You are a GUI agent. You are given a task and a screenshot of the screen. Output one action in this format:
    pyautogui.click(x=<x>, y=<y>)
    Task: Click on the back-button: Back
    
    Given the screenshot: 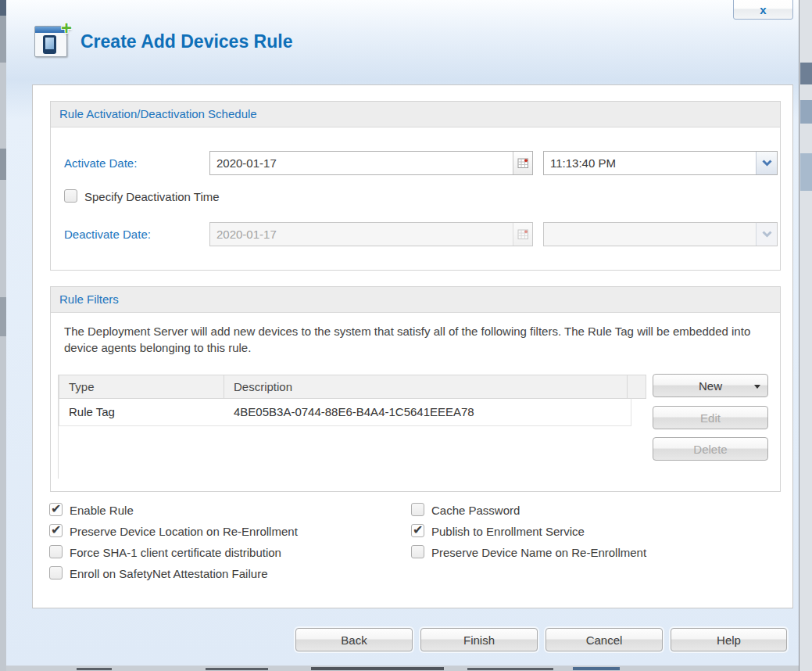 What is the action you would take?
    pyautogui.click(x=354, y=640)
    